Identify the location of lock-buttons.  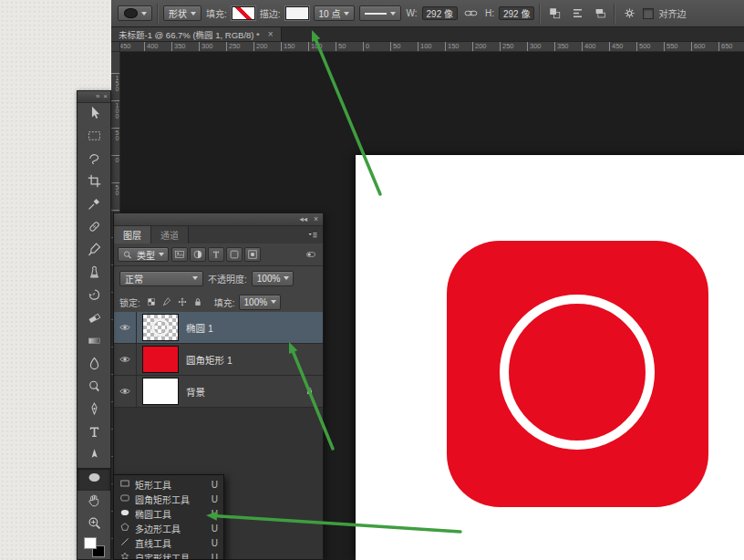
(175, 303).